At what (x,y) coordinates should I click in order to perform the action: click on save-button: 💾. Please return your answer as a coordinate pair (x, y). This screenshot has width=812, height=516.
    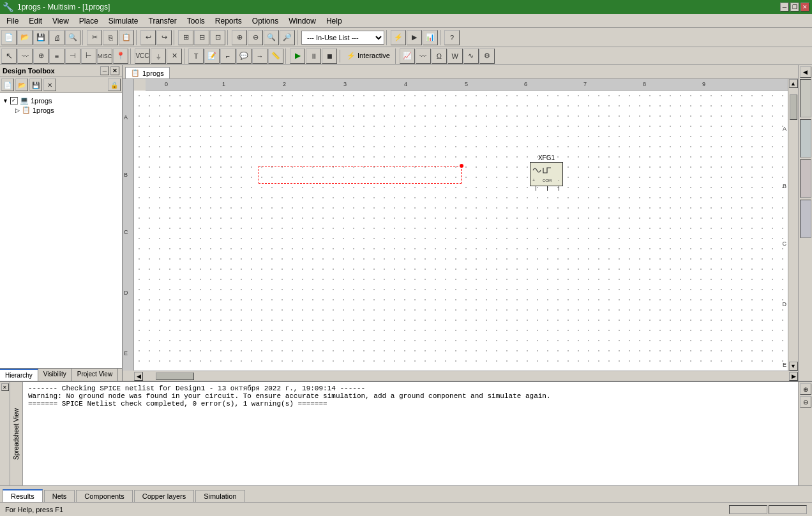
    Looking at the image, I should click on (41, 38).